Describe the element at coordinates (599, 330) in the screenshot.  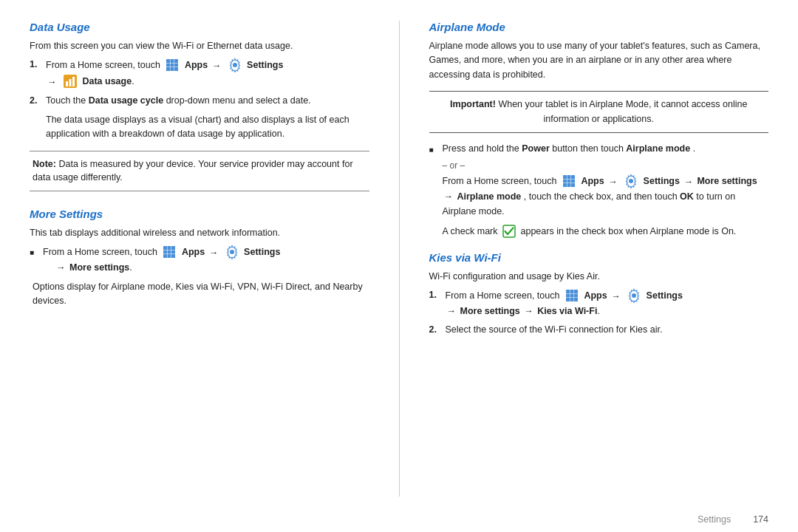
I see `kies-step-2: 2. Select the source of the Wi-Fi connec…` at that location.